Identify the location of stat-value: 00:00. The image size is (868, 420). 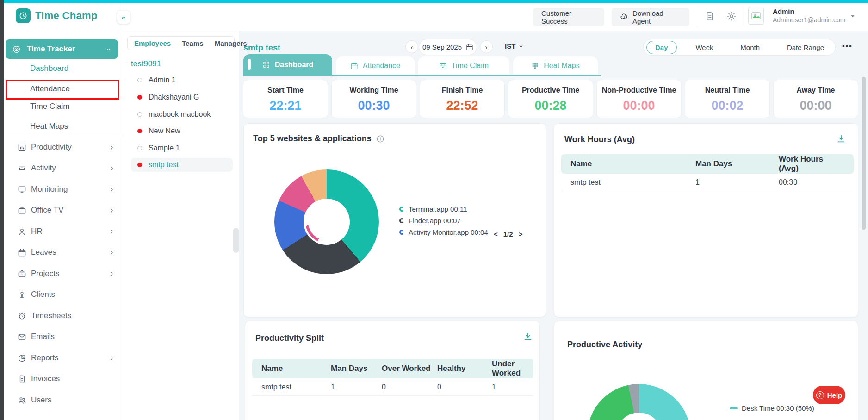
(639, 106).